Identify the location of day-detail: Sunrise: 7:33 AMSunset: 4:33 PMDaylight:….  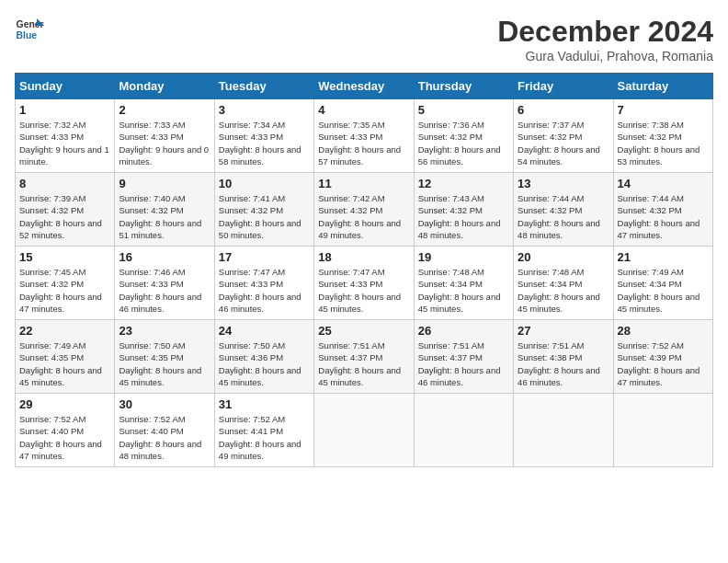
(164, 144).